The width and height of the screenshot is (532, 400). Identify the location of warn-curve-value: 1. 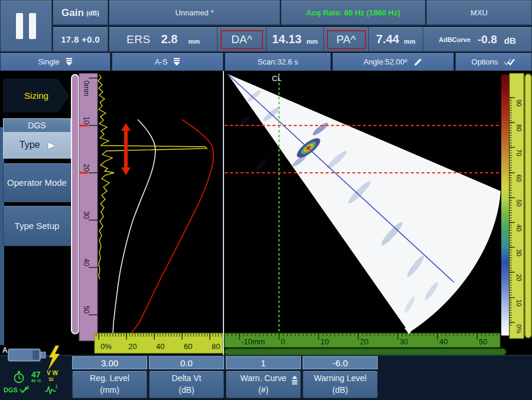
(264, 363).